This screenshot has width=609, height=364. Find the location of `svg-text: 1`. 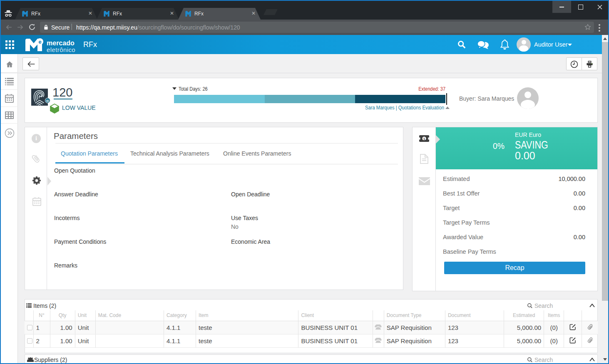

svg-text: 1 is located at coordinates (424, 139).